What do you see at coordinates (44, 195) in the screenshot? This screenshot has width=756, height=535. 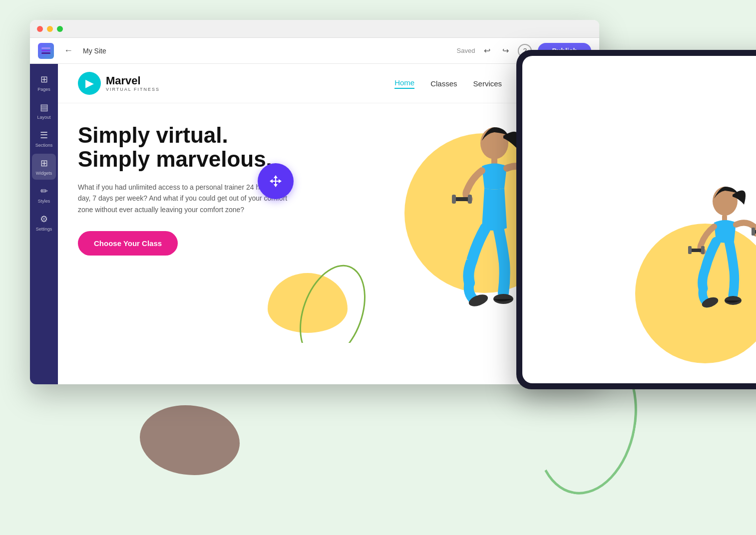 I see `sidebar-item-styles: ✏ Styles` at bounding box center [44, 195].